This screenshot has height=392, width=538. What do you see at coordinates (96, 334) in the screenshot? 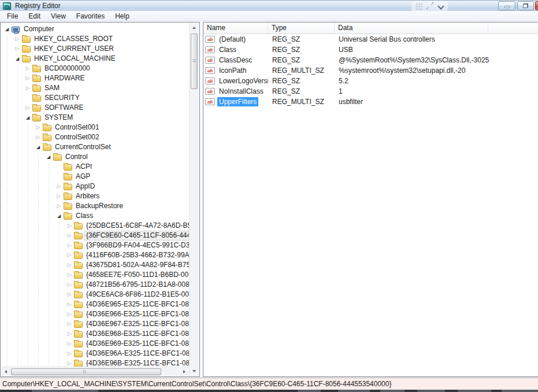
I see `tree-item: {4D36E968-E325-11CE-BFC1-08002BE` at bounding box center [96, 334].